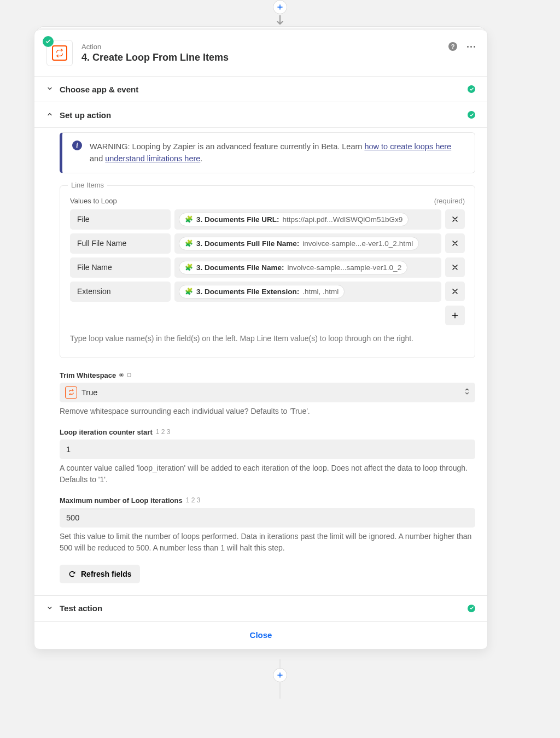 This screenshot has width=560, height=738. Describe the element at coordinates (267, 339) in the screenshot. I see `line-items-hint: Type loop value name(s) in the field(s) …` at that location.